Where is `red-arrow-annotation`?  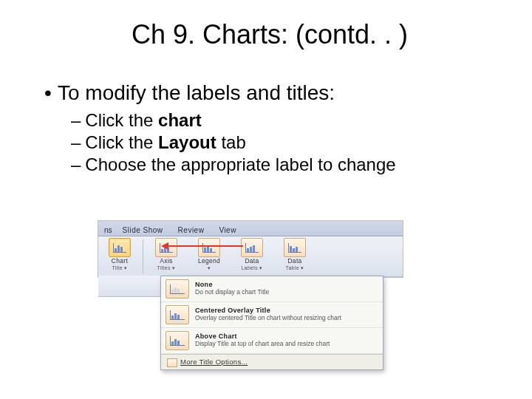 red-arrow-annotation is located at coordinates (203, 246).